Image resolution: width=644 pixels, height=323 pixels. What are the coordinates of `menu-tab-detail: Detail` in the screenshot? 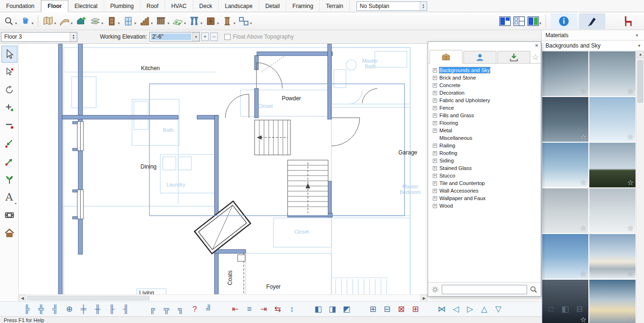 It's located at (273, 6).